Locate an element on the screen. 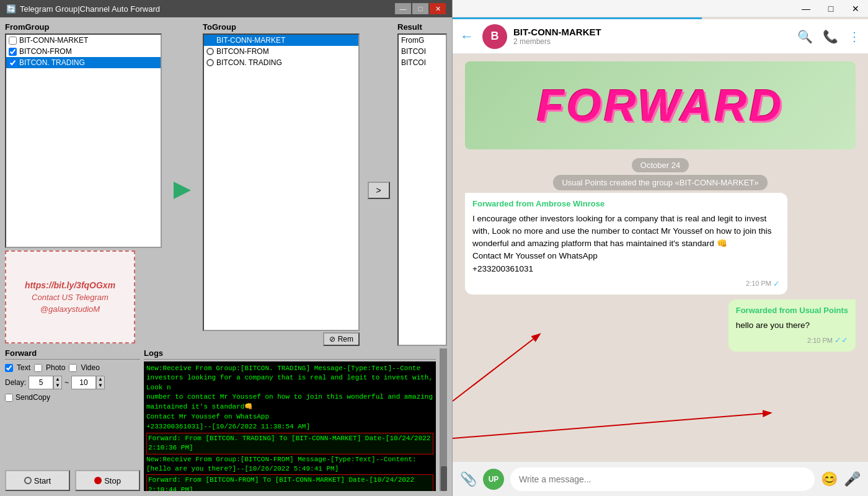  maximize-button: □ is located at coordinates (420, 9).